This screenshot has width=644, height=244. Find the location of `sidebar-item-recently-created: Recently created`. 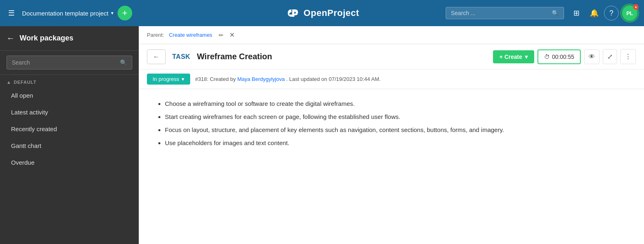

sidebar-item-recently-created: Recently created is located at coordinates (69, 129).